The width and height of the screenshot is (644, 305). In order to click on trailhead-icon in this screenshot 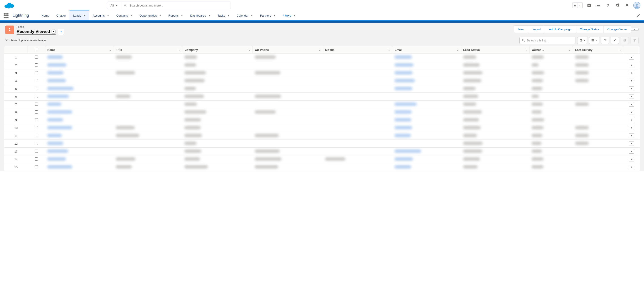, I will do `click(598, 5)`.